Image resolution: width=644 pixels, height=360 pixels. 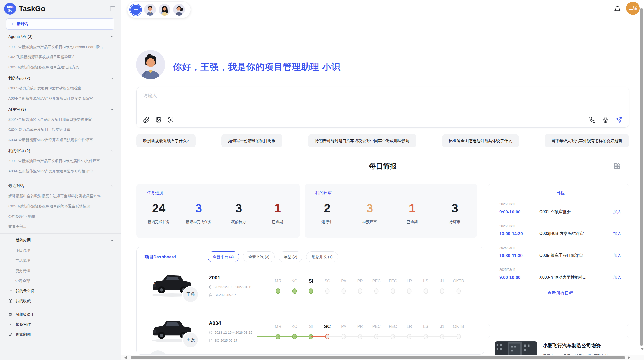 What do you see at coordinates (60, 119) in the screenshot?
I see `sidebar-item: Z001-全新燃油轻卡产品开发项目SI造型提交物评审` at bounding box center [60, 119].